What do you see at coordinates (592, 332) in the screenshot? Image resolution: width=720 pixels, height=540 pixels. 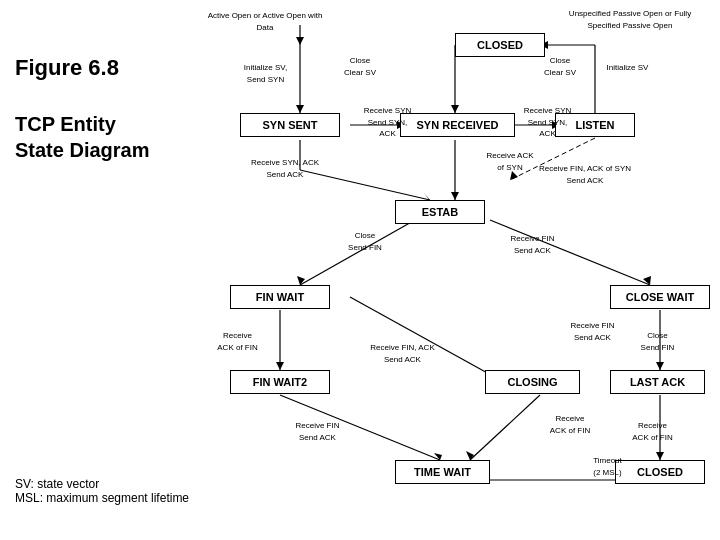 I see `label-receive-fin-send-ack2: Receive FINSend ACK` at bounding box center [592, 332].